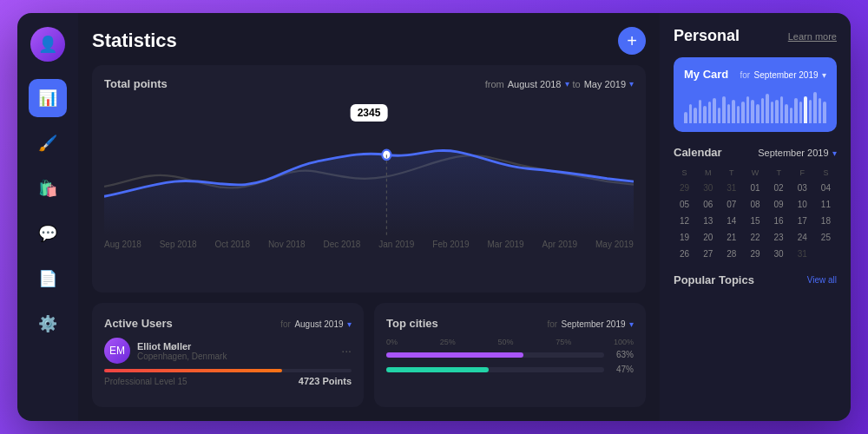 The width and height of the screenshot is (868, 434). Describe the element at coordinates (755, 74) in the screenshot. I see `my-card-header: My Card for September 2019 ▾` at that location.